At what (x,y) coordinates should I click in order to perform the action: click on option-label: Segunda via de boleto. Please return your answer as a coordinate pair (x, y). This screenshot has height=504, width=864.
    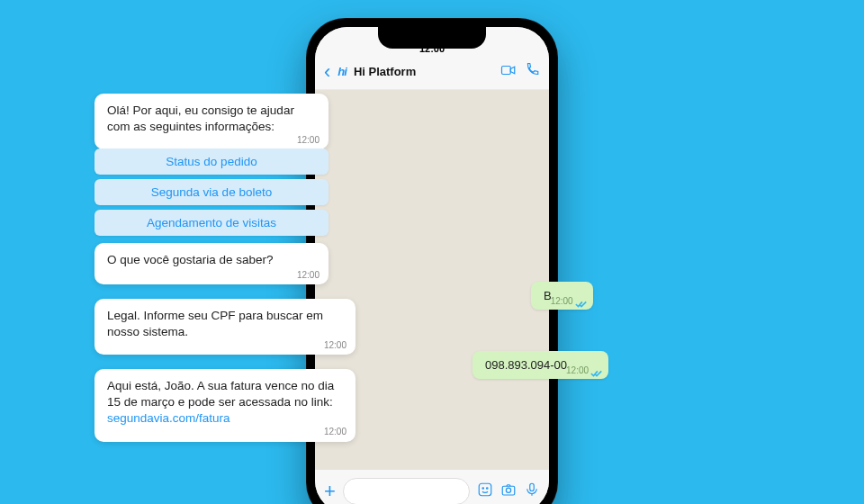
    Looking at the image, I should click on (212, 193).